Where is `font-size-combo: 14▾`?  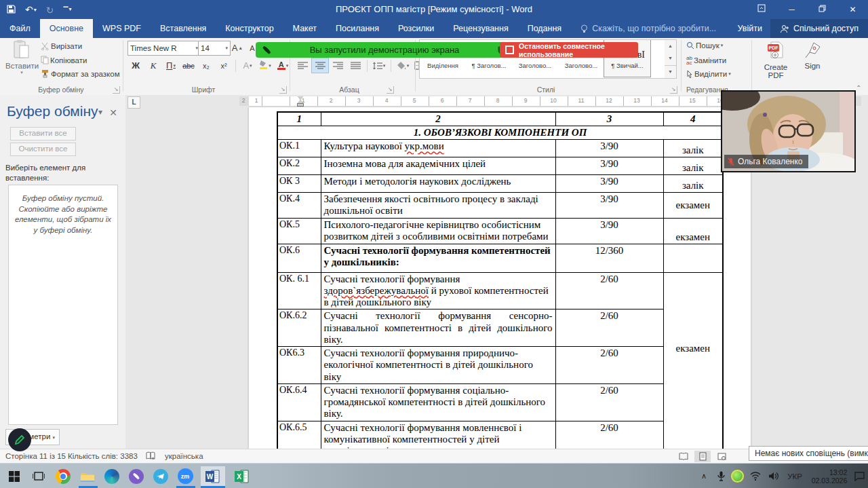 font-size-combo: 14▾ is located at coordinates (214, 48).